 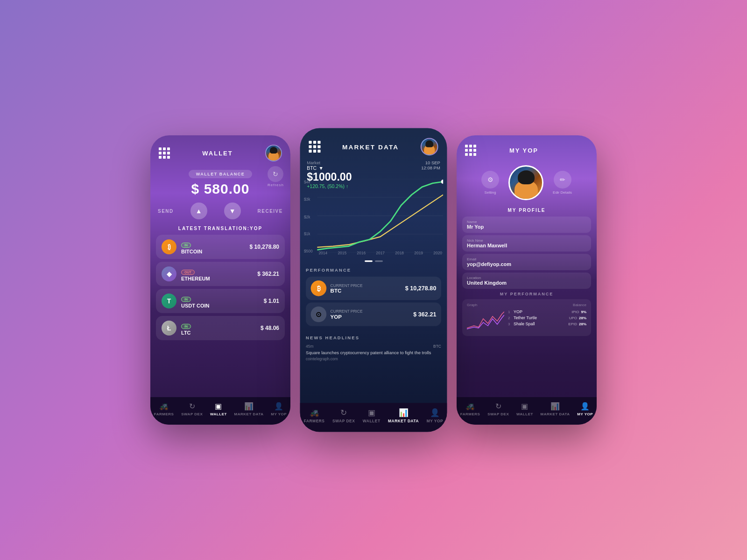 I want to click on nav-yop-label: MY YOP, so click(x=279, y=414).